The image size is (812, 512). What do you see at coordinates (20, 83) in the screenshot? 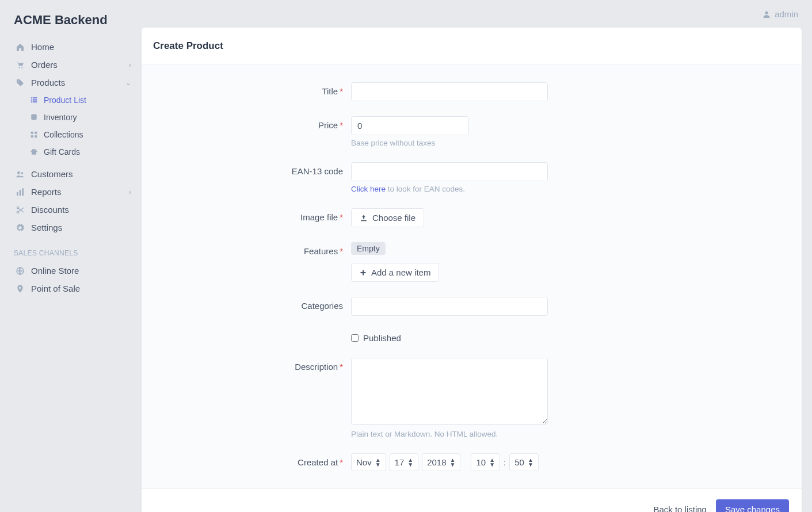
I see `tag-icon` at bounding box center [20, 83].